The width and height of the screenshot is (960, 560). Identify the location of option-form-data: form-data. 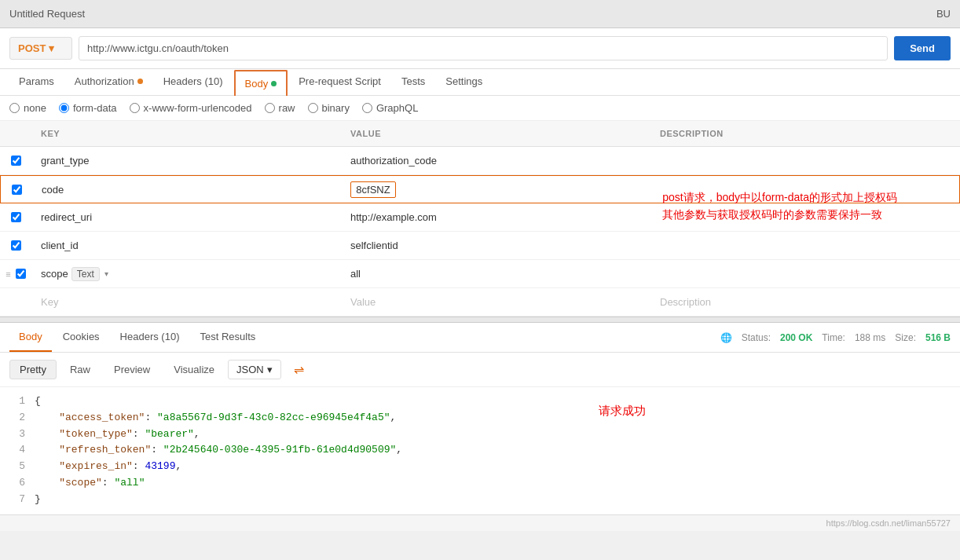
(88, 108).